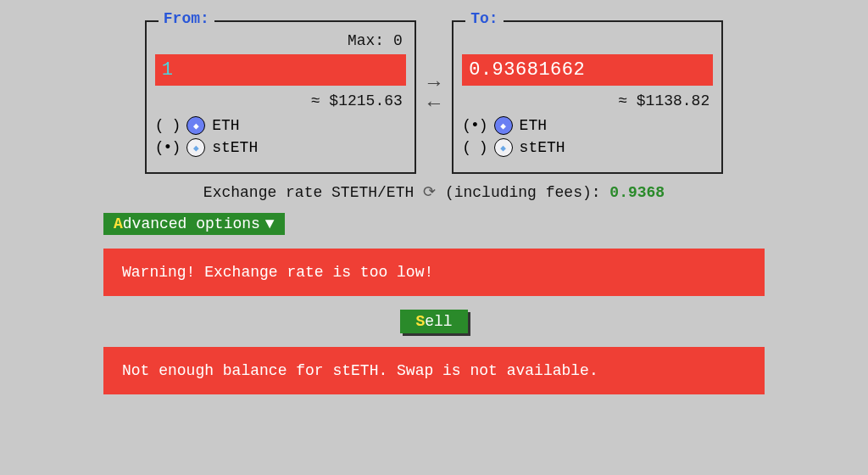  I want to click on arrow-left-icon: ←, so click(434, 104).